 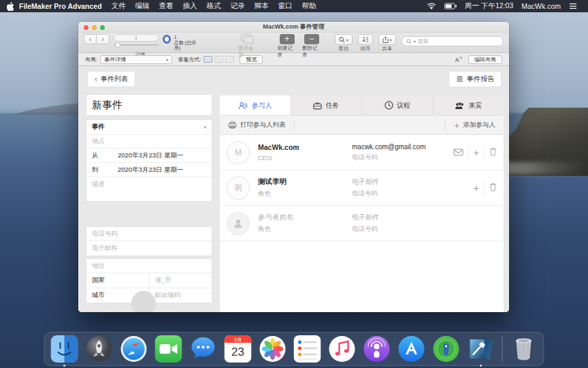 What do you see at coordinates (387, 44) in the screenshot?
I see `share-group: ▾ 共享` at bounding box center [387, 44].